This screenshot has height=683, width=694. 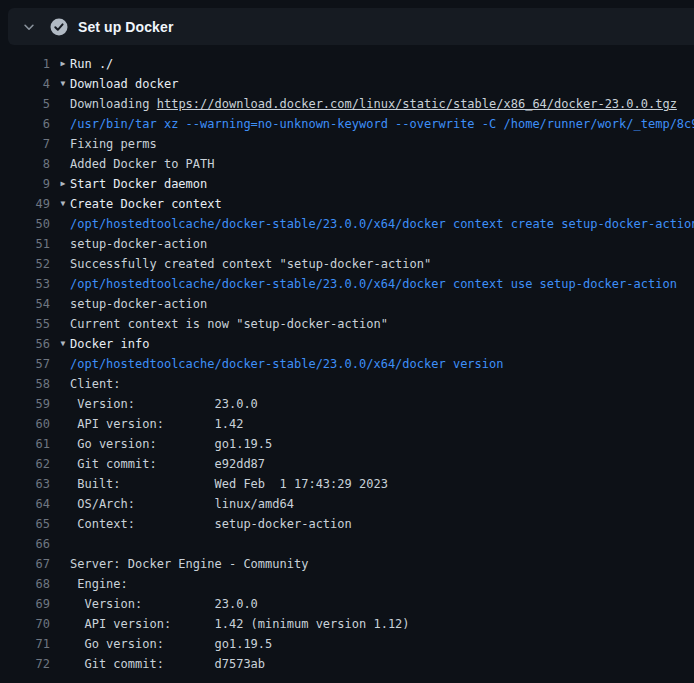 What do you see at coordinates (417, 104) in the screenshot?
I see `log-link: https://download.docker.com/linux/static…` at bounding box center [417, 104].